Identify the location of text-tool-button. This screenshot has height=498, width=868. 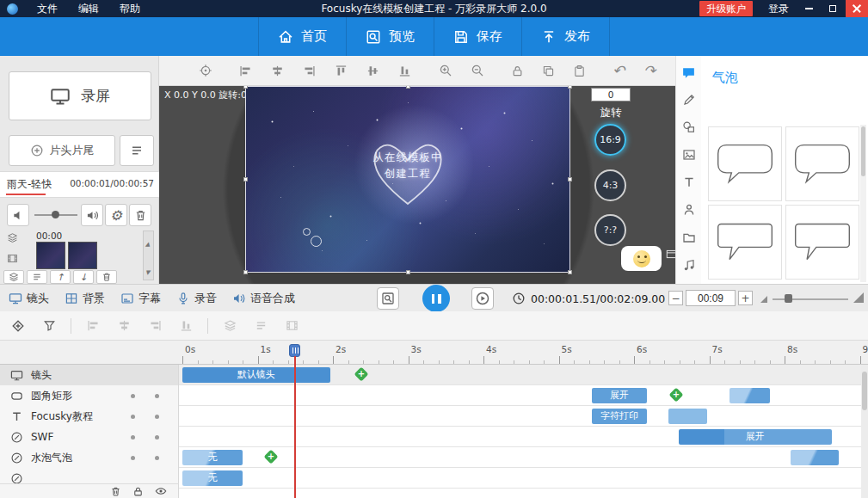
(689, 182).